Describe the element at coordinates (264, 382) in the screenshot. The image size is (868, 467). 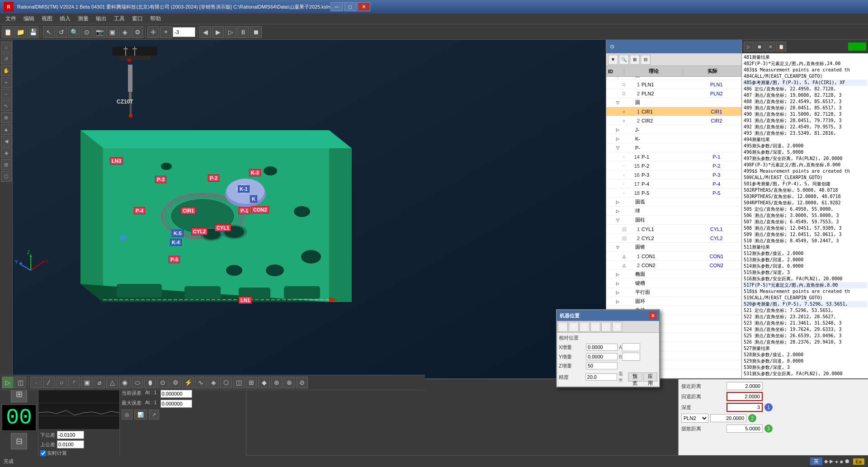
I see `btn-cad2: ◆` at that location.